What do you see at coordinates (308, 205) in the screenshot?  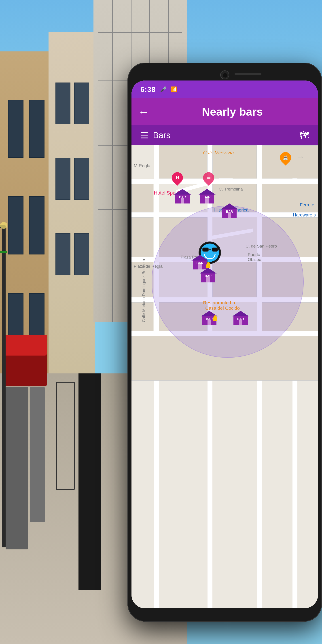 I see `ferrete-label: Ferrete-` at bounding box center [308, 205].